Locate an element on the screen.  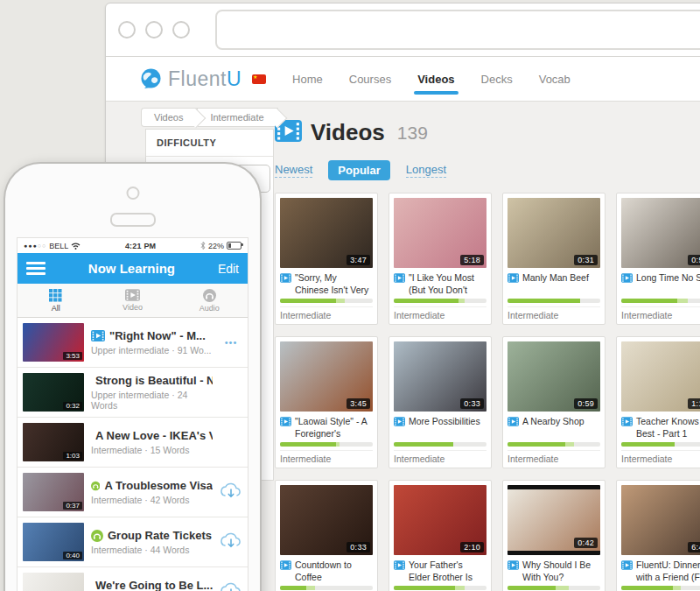
media-tab-video: Video is located at coordinates (133, 300).